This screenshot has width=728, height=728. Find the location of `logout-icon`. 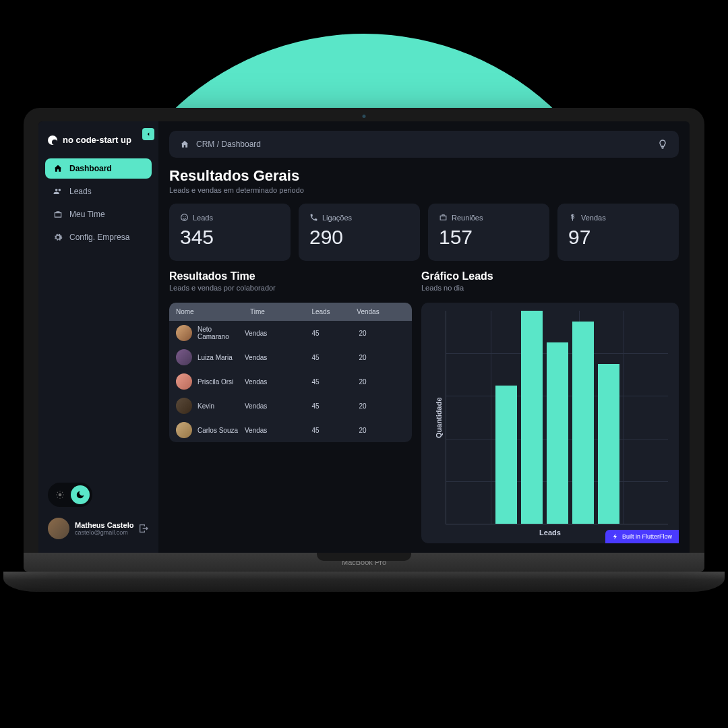

logout-icon is located at coordinates (144, 528).